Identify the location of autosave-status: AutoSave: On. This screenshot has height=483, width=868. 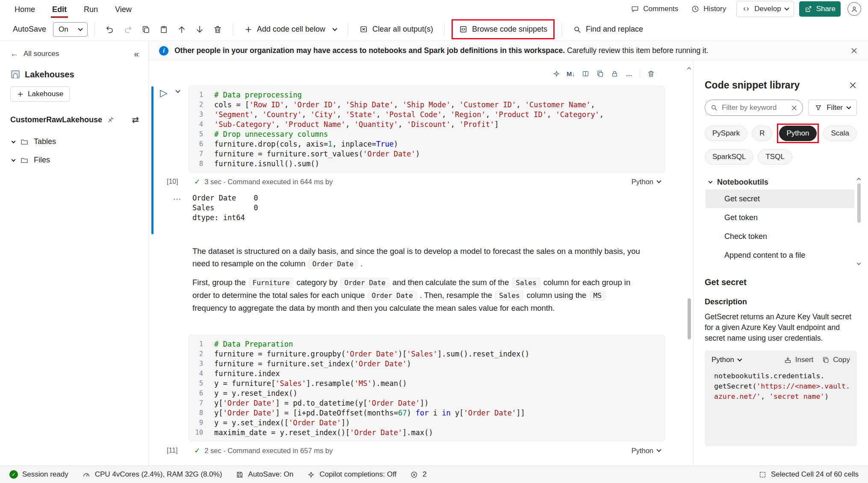
(264, 474).